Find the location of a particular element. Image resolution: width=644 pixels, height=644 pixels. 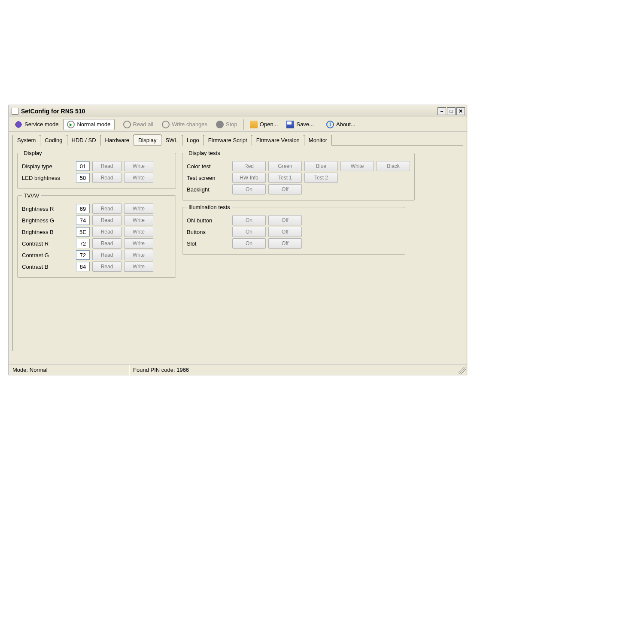

contrast-g-input is located at coordinates (83, 255).